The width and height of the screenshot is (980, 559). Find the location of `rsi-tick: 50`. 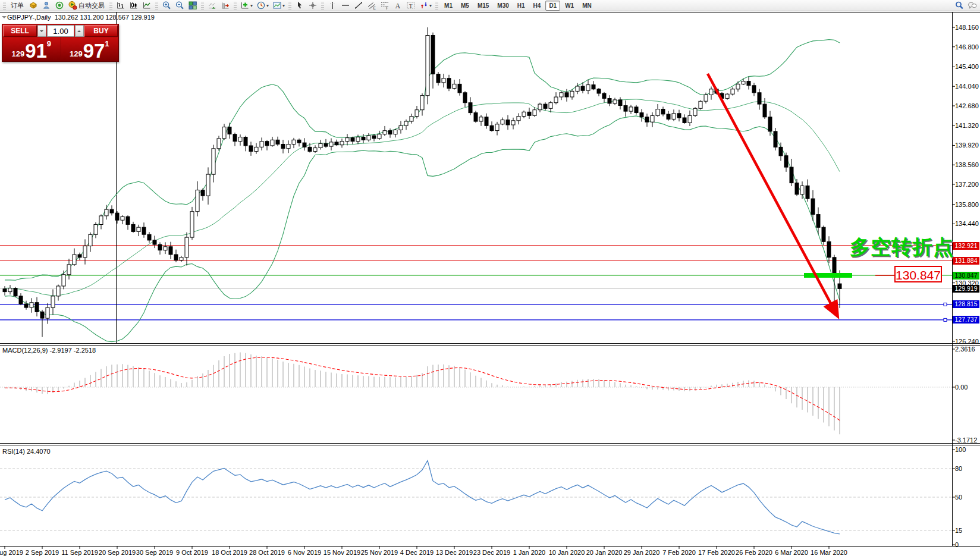

rsi-tick: 50 is located at coordinates (959, 497).